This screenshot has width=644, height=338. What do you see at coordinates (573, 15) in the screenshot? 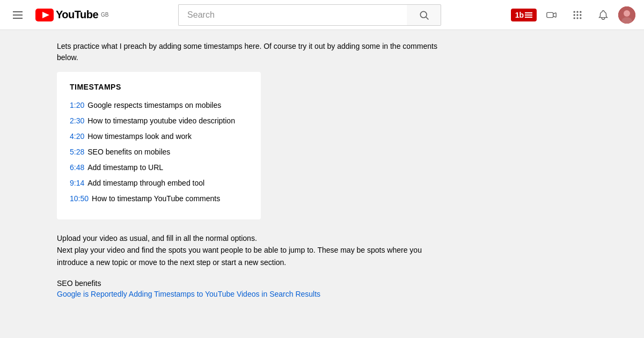
I see `header-right: 1b` at bounding box center [573, 15].